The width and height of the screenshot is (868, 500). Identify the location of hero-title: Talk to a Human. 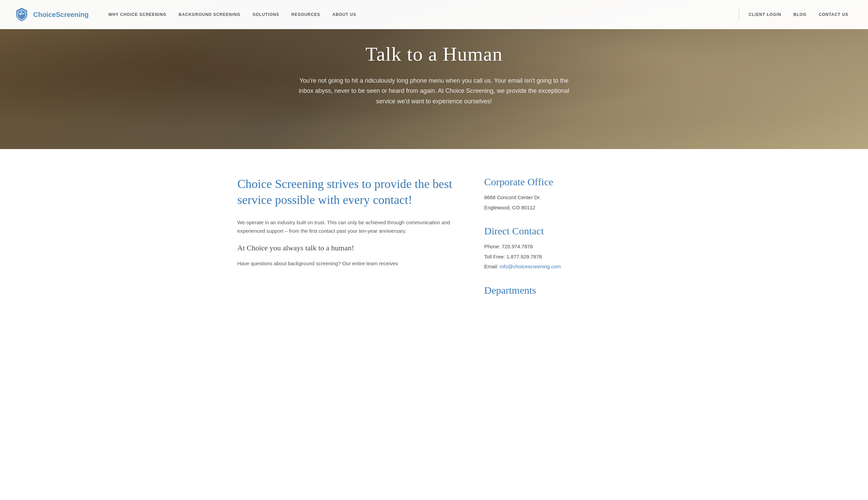
(434, 54).